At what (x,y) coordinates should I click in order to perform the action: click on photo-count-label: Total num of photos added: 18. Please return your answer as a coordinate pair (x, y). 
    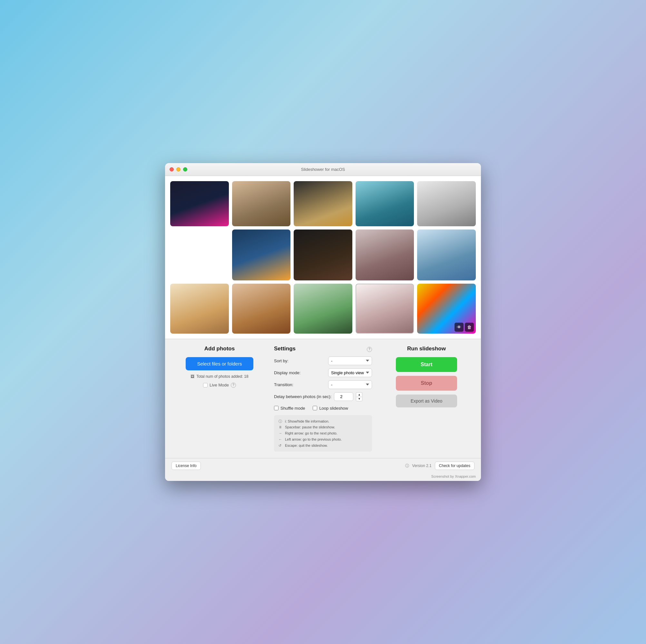
    Looking at the image, I should click on (222, 377).